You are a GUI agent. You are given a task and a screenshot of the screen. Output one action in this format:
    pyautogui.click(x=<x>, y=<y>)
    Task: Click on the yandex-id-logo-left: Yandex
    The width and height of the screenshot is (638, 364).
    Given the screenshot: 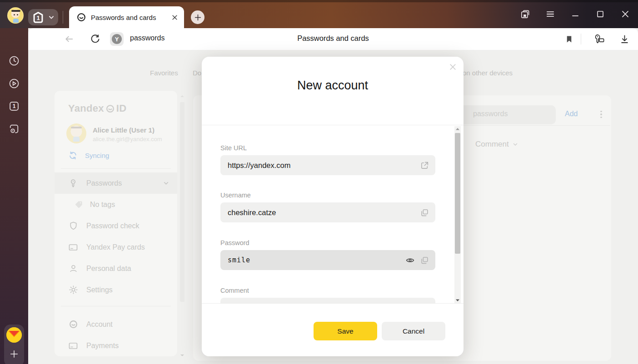 What is the action you would take?
    pyautogui.click(x=86, y=108)
    